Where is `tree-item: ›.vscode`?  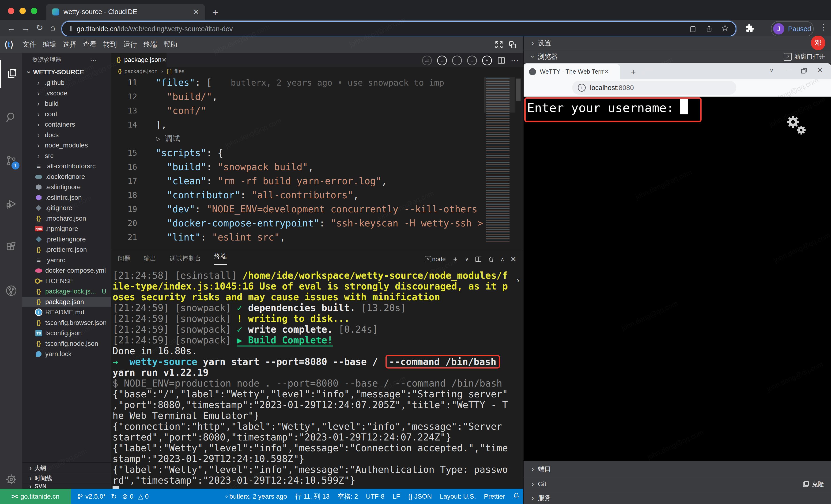 tree-item: ›.vscode is located at coordinates (67, 93).